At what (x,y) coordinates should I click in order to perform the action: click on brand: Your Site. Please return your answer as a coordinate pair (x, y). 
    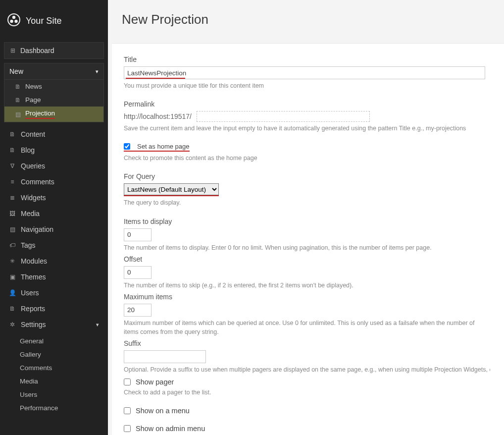
    Looking at the image, I should click on (54, 21).